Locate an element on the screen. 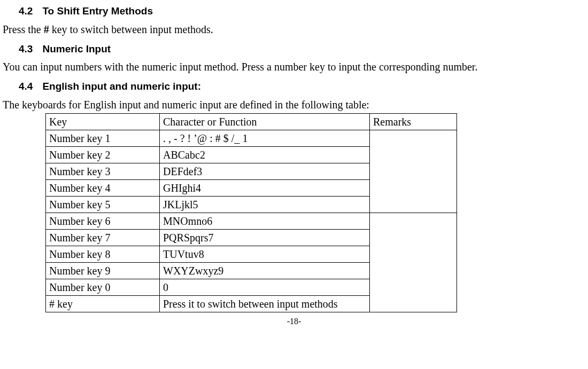 Image resolution: width=588 pixels, height=369 pixels. heading-4-2: 4.2To Shift Entry Methods is located at coordinates (302, 12).